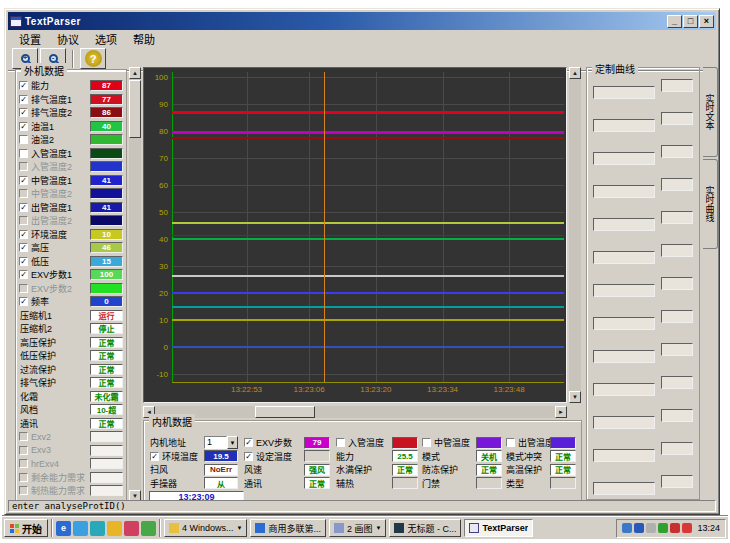 The height and width of the screenshot is (543, 730). I want to click on messenger-icon, so click(80, 528).